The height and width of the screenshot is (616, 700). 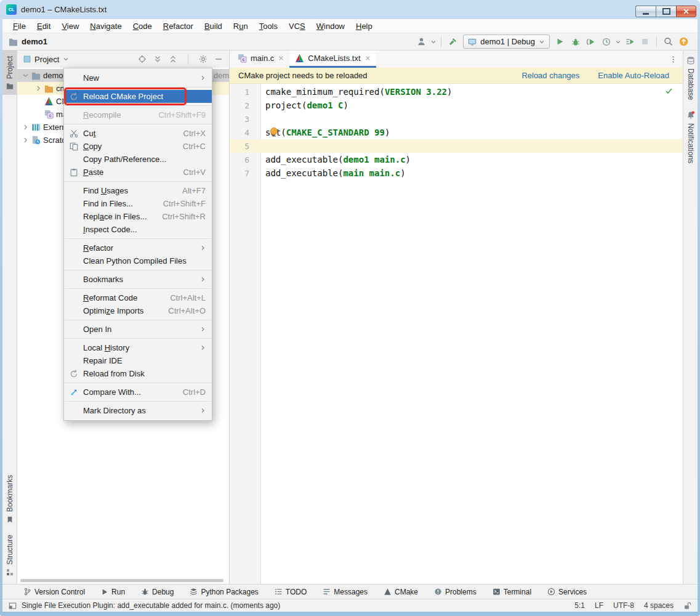 What do you see at coordinates (138, 147) in the screenshot?
I see `menu-item-copy: CopyCtrl+C` at bounding box center [138, 147].